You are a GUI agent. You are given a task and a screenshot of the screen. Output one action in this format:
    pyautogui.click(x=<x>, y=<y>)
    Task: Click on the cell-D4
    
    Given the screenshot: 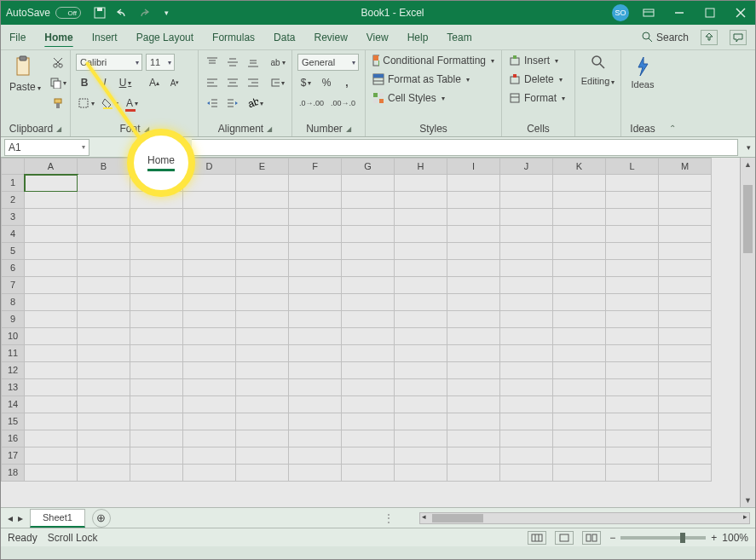 What is the action you would take?
    pyautogui.click(x=210, y=234)
    